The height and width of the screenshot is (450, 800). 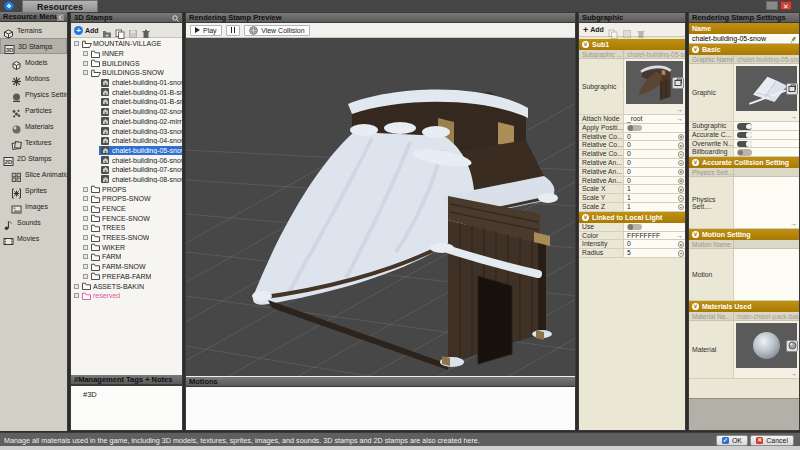 I want to click on tree-item-fence-snow: FENCE-SNOW, so click(x=126, y=218).